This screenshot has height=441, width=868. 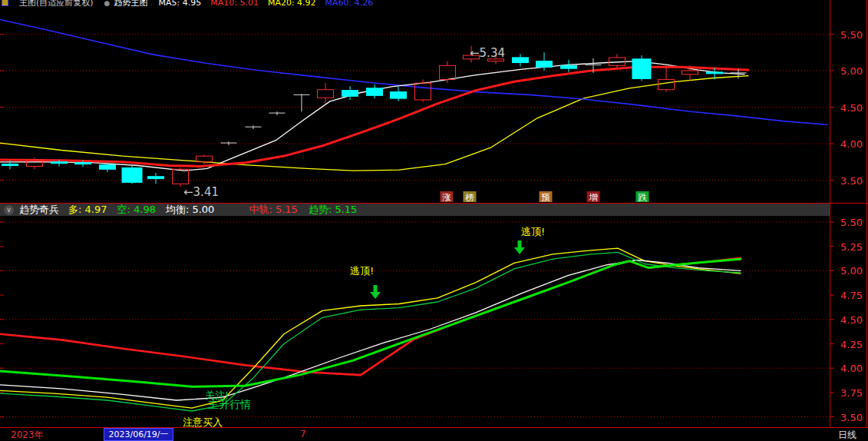 What do you see at coordinates (5, 3) in the screenshot?
I see `kline-icon` at bounding box center [5, 3].